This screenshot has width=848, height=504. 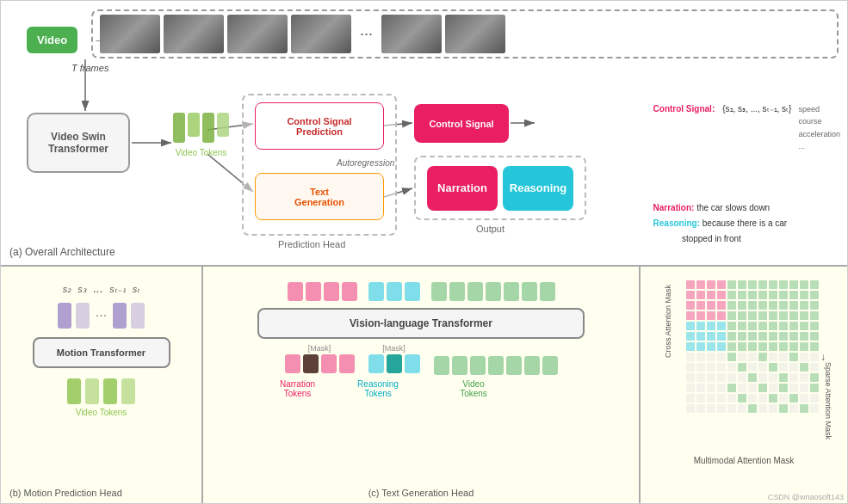 I want to click on narration-box: Narration, so click(x=462, y=188).